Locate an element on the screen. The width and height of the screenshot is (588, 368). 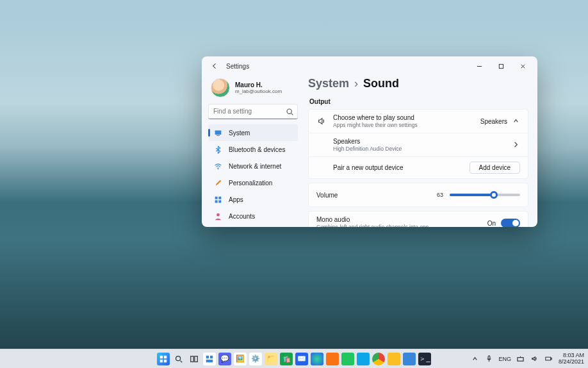
add-device-button: Add device is located at coordinates (494, 168).